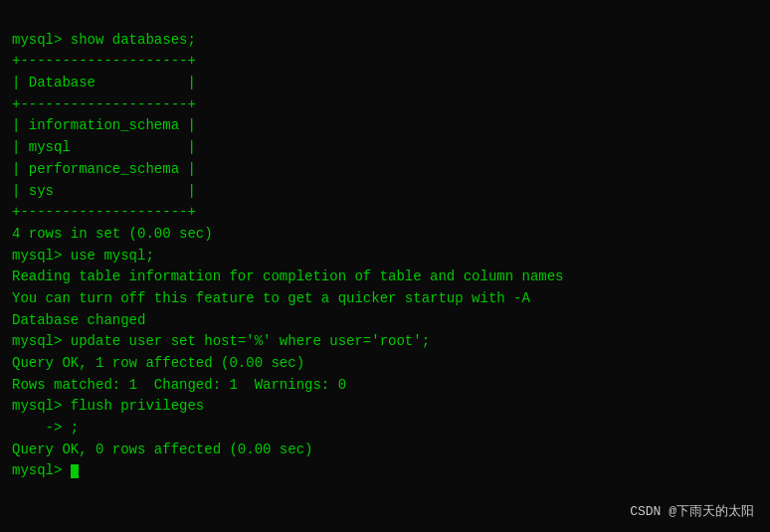 Image resolution: width=770 pixels, height=532 pixels. I want to click on terminal-line: | mysql |, so click(385, 148).